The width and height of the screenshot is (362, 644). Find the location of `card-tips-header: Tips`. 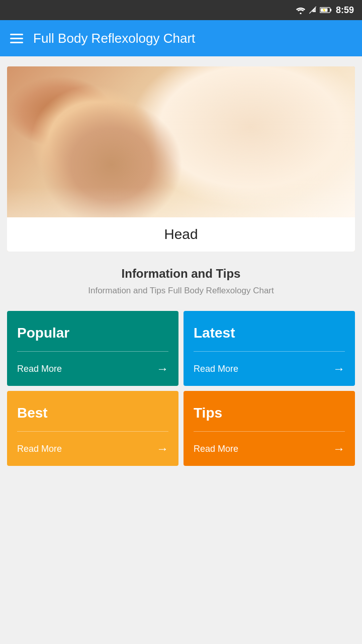

card-tips-header: Tips is located at coordinates (269, 411).